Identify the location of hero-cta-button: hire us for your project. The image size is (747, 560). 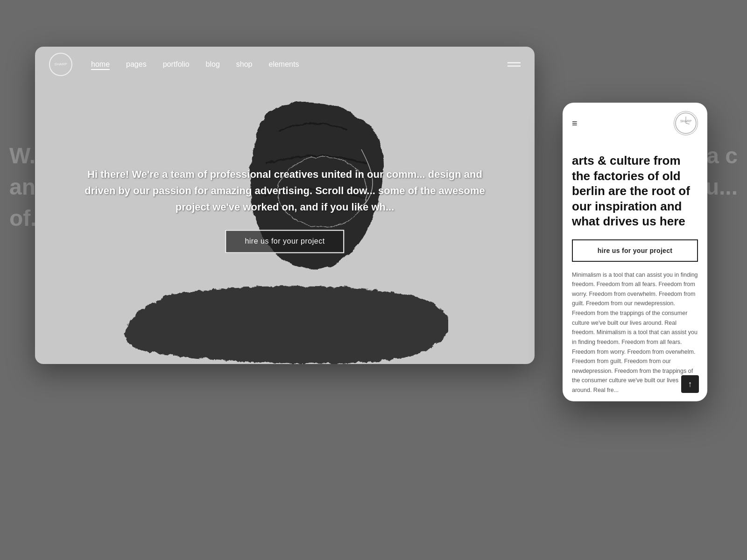
(285, 241).